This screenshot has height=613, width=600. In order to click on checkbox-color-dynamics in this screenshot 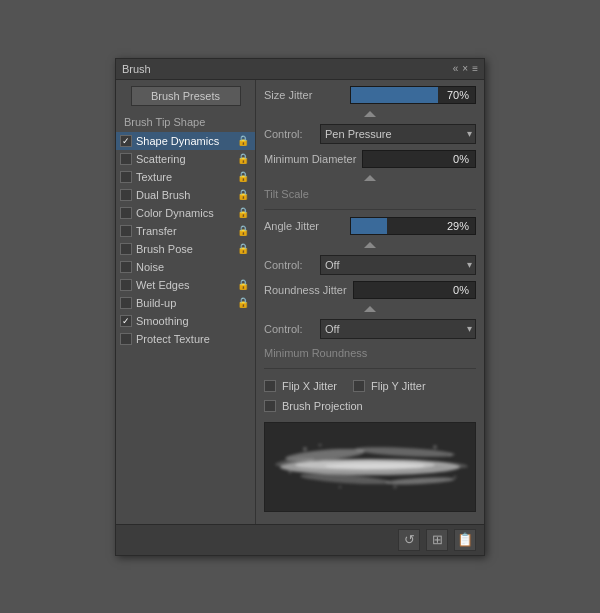, I will do `click(126, 213)`.